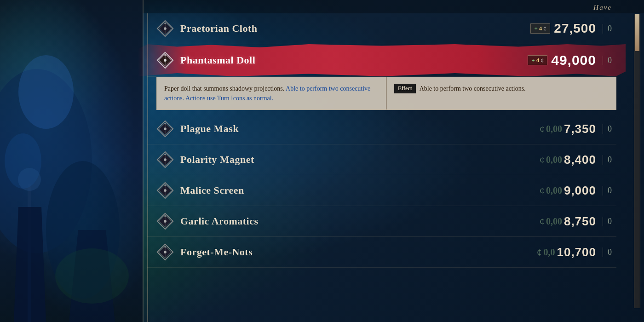 This screenshot has height=322, width=644. I want to click on have-count-forget-me-nots: 0, so click(607, 252).